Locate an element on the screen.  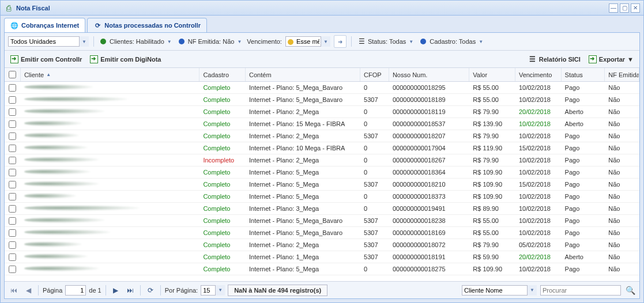
search-input is located at coordinates (581, 290).